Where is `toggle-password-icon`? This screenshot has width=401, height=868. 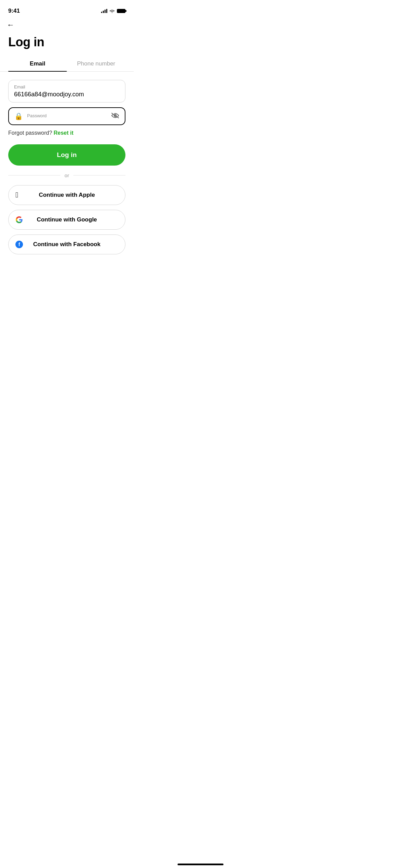
toggle-password-icon is located at coordinates (115, 117).